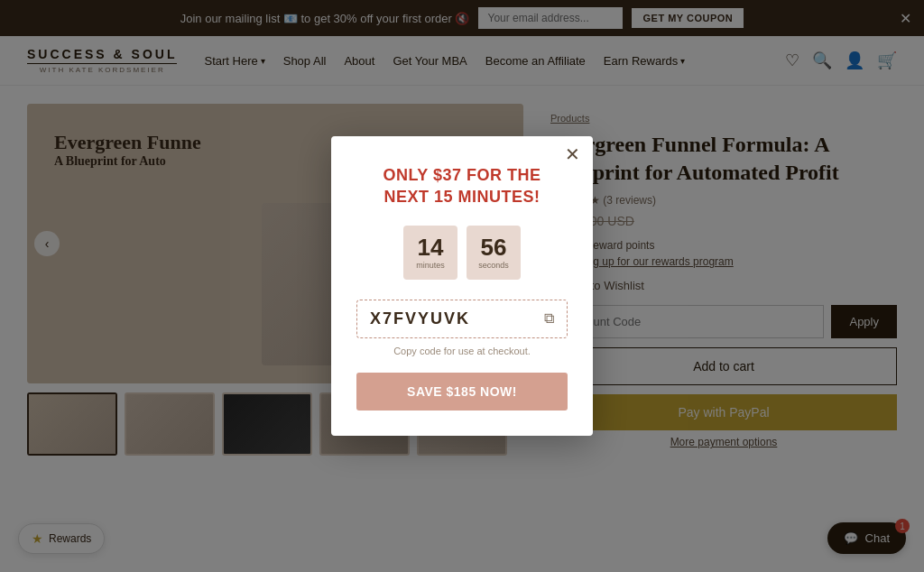 Image resolution: width=924 pixels, height=572 pixels. What do you see at coordinates (462, 186) in the screenshot?
I see `modal-headline: ONLY $37 FOR THE NEXT 15 MINUTES!` at bounding box center [462, 186].